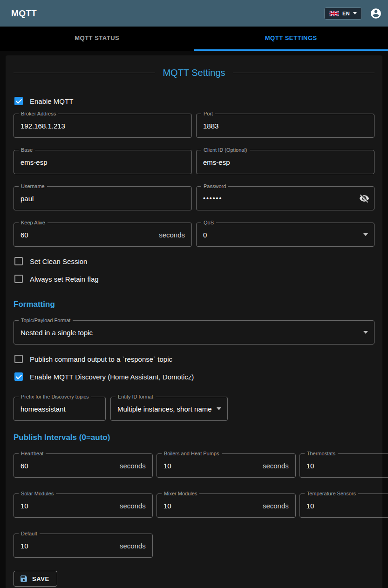 Image resolution: width=388 pixels, height=588 pixels. What do you see at coordinates (226, 466) in the screenshot?
I see `interval-boilers-field: Boilers and Heat Pumps seconds` at bounding box center [226, 466].